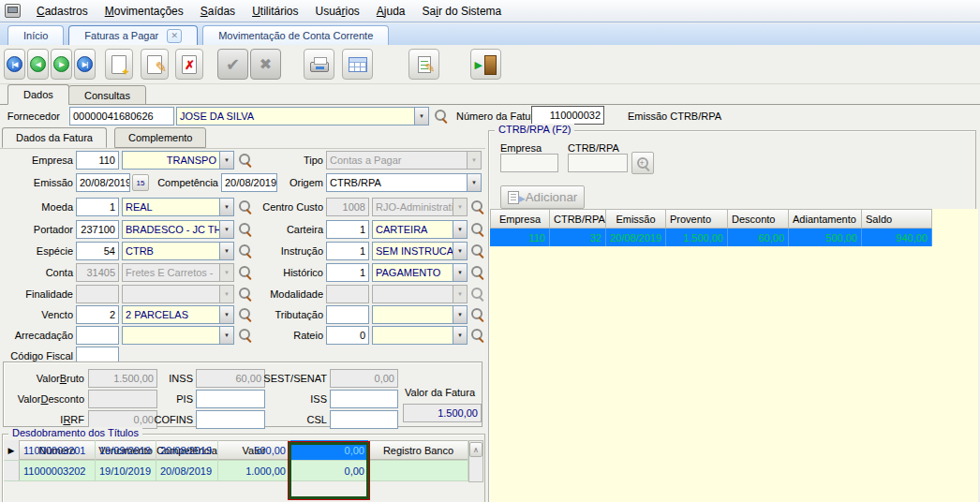 The image size is (980, 502). Describe the element at coordinates (97, 251) in the screenshot. I see `especie-code-input: 54` at that location.